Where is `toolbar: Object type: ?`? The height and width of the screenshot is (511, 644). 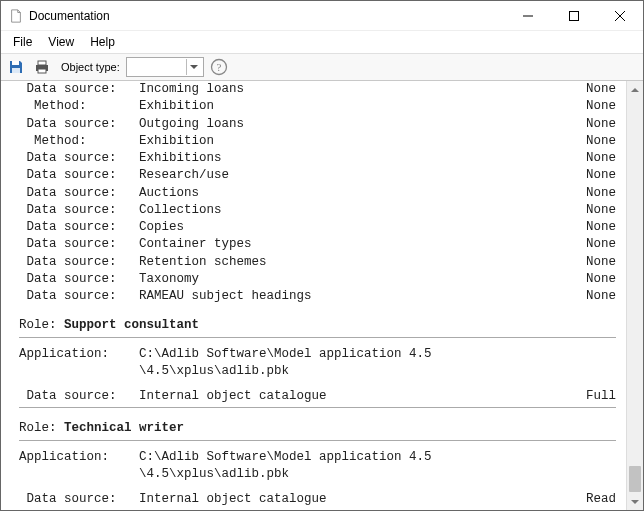 toolbar: Object type: ? is located at coordinates (322, 67).